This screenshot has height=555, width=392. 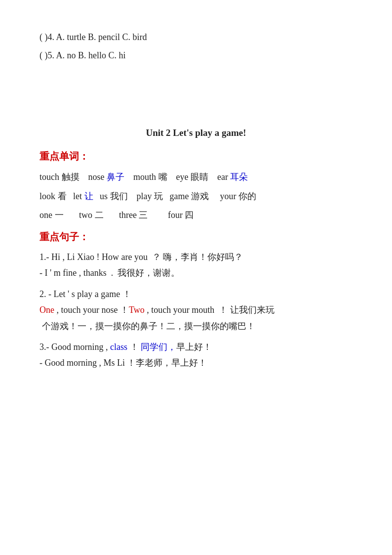 What do you see at coordinates (196, 326) in the screenshot?
I see `sentence-2-line-3: 个游戏！一，摸一摸你的鼻子！二，摸一摸你的嘴巴！` at bounding box center [196, 326].